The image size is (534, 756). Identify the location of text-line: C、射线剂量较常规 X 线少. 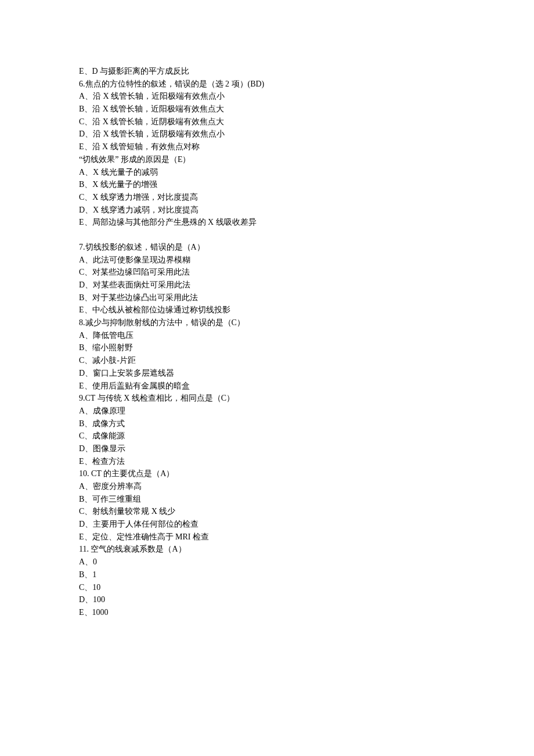
(306, 512).